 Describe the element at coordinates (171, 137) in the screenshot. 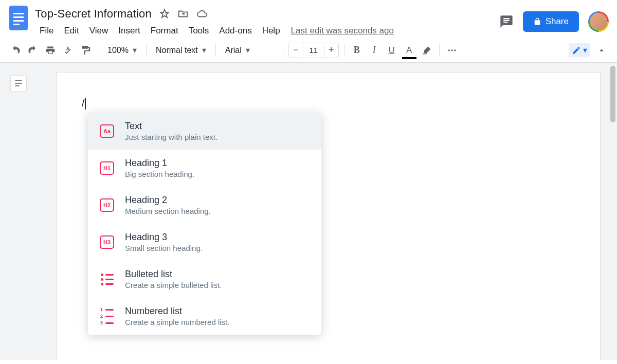

I see `slash-item-desc: Just starting with plain text.` at that location.